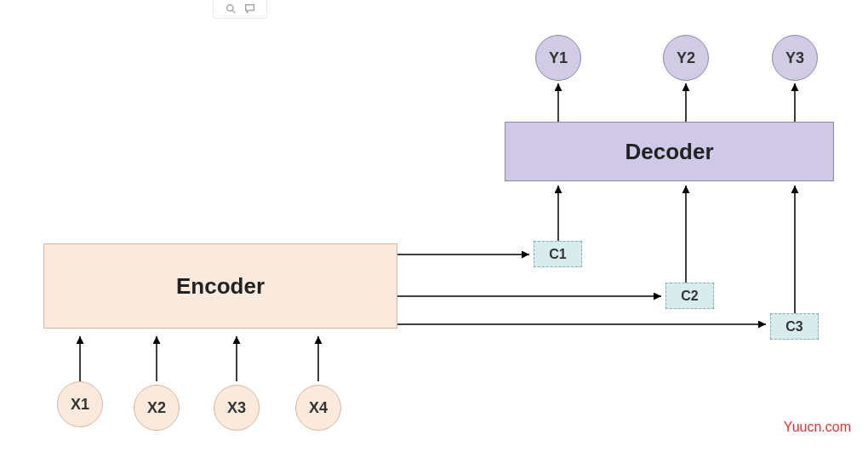 The width and height of the screenshot is (868, 469). I want to click on input-node-x1: X1, so click(80, 404).